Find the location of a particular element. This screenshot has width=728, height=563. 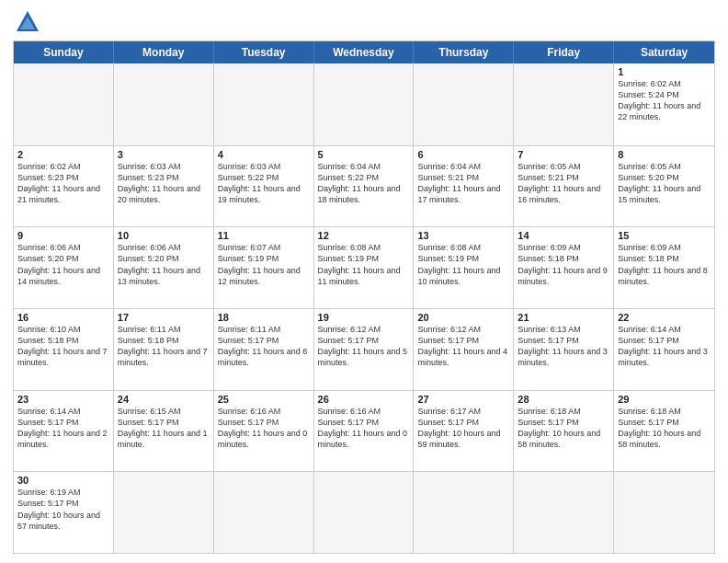

cal-cell: 9Sunrise: 6:06 AM Sunset: 5:20 PM Daylig… is located at coordinates (64, 268).